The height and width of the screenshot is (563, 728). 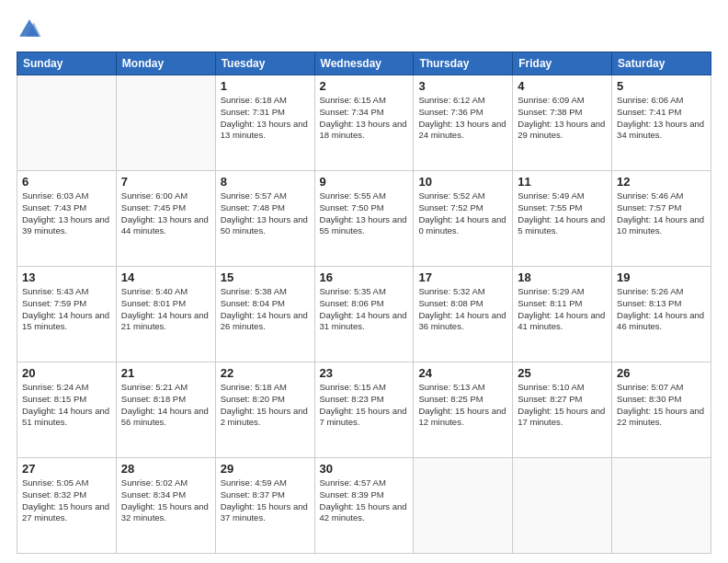 What do you see at coordinates (265, 278) in the screenshot?
I see `day-number: 15` at bounding box center [265, 278].